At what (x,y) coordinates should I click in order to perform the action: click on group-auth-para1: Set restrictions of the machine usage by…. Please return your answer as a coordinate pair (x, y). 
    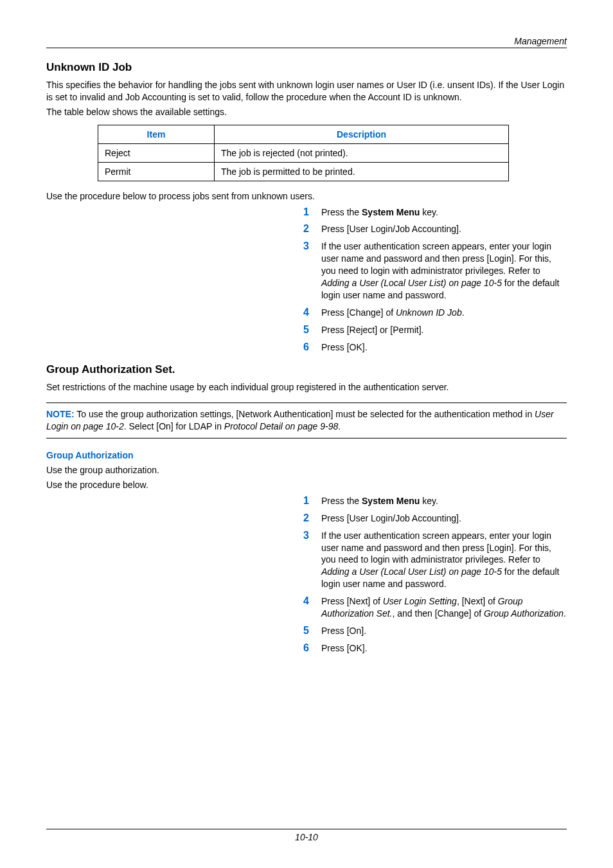
    Looking at the image, I should click on (306, 387).